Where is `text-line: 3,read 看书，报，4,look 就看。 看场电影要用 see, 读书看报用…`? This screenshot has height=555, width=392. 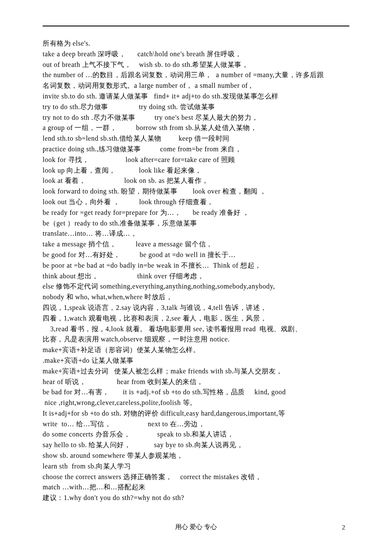
text-line: 3,read 看书，报，4,look 就看。 看场电影要用 see, 读书看报用… is located at coordinates (196, 329).